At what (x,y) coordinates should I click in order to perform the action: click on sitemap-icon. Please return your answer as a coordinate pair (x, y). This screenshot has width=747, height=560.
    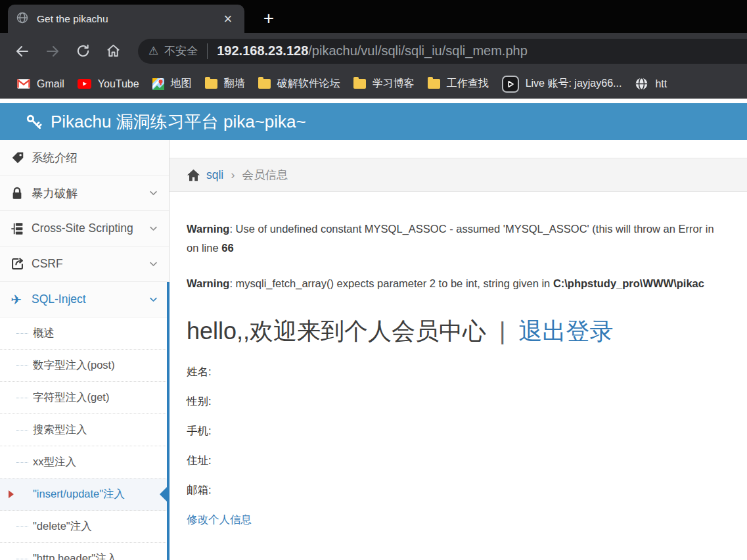
    Looking at the image, I should click on (21, 229).